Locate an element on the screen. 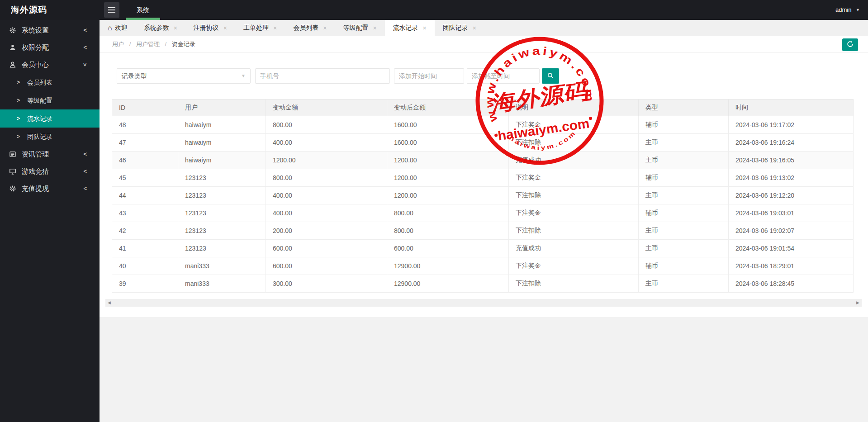  cell-time: 2024-03-06 19:02:07 is located at coordinates (791, 231).